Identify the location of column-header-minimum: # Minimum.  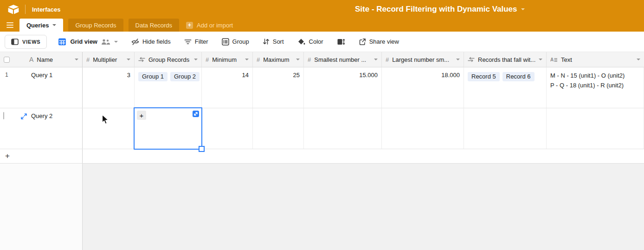
(227, 59).